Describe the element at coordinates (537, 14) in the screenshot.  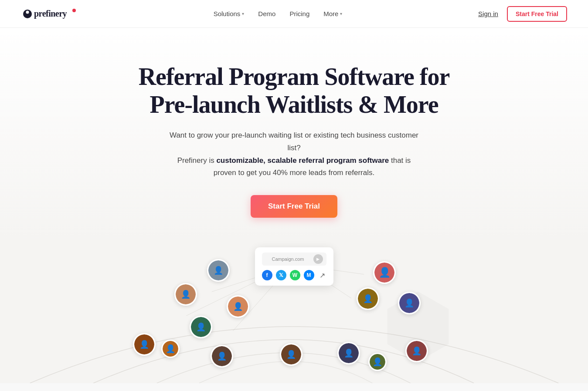
I see `nav-start-free-trial-button: Start Free Trial` at that location.